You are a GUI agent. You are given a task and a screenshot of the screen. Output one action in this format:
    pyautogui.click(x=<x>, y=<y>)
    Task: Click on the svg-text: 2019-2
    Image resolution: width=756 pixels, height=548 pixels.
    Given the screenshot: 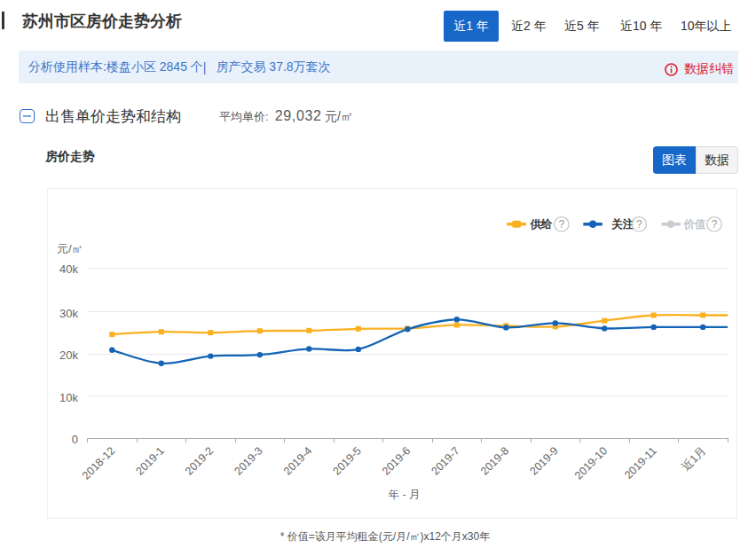 What is the action you would take?
    pyautogui.click(x=199, y=461)
    